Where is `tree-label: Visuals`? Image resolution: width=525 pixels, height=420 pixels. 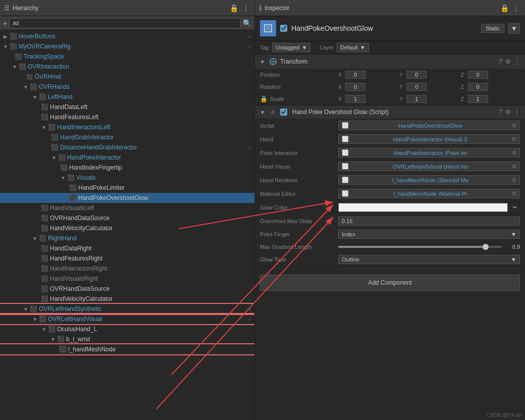
tree-label: Visuals is located at coordinates (86, 178).